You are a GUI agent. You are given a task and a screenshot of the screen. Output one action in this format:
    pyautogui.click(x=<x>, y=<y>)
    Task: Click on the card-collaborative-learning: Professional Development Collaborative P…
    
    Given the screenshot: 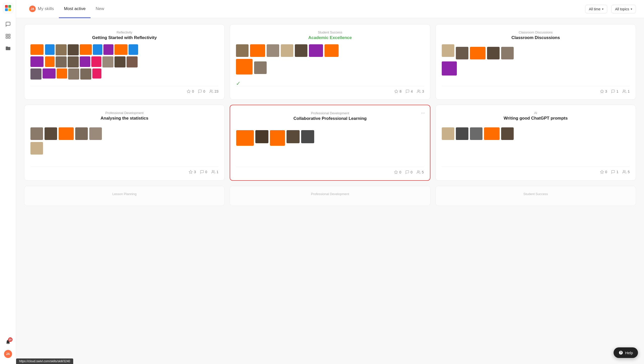 What is the action you would take?
    pyautogui.click(x=330, y=143)
    